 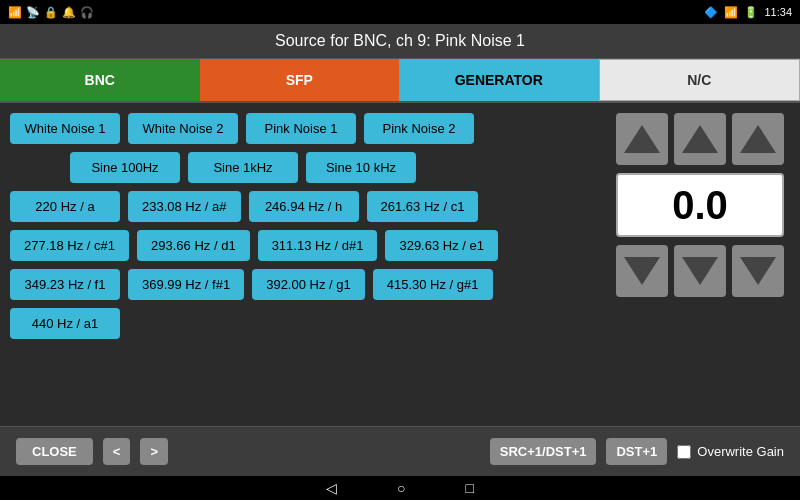 I want to click on prev-button: <, so click(x=117, y=452).